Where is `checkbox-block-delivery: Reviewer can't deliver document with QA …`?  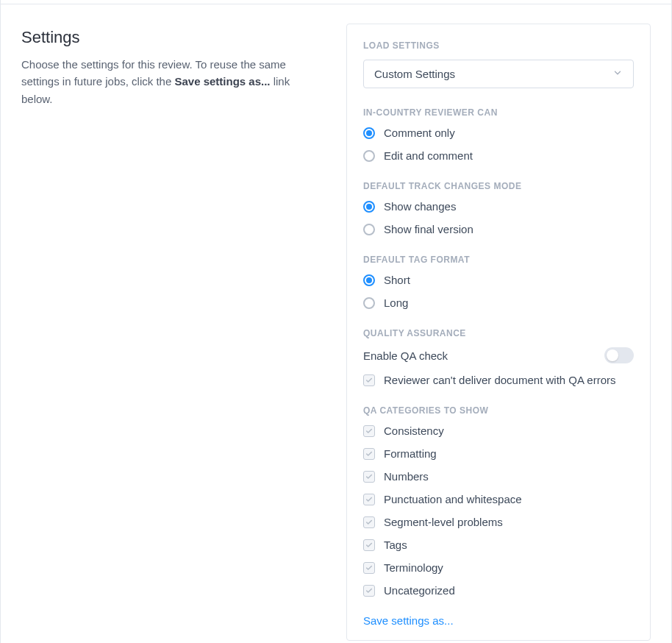 checkbox-block-delivery: Reviewer can't deliver document with QA … is located at coordinates (498, 380).